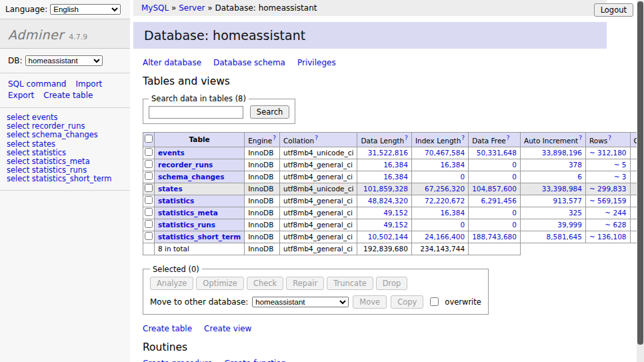 This screenshot has height=362, width=644. I want to click on table-link: schema_changes, so click(191, 177).